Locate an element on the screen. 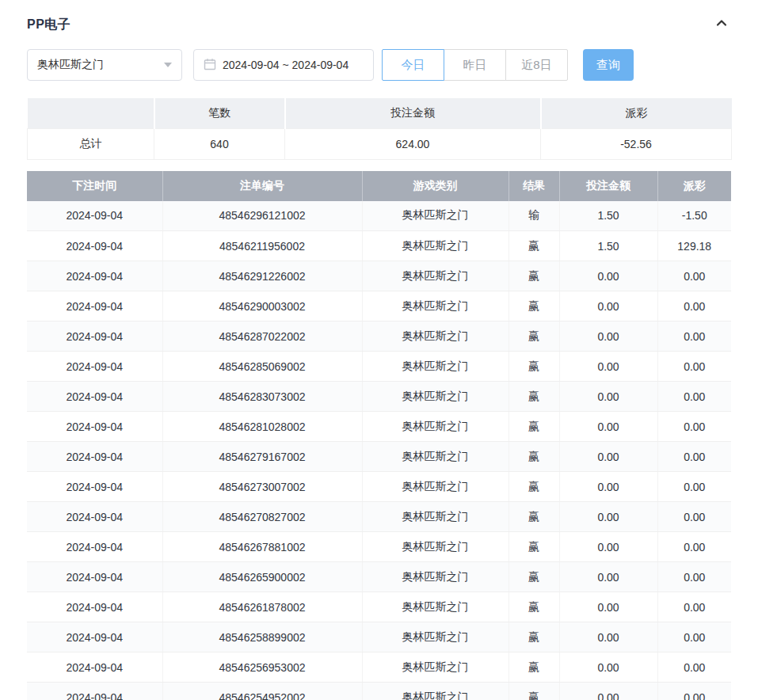 This screenshot has height=700, width=758. cell-order-number: 48546270827002 is located at coordinates (262, 517).